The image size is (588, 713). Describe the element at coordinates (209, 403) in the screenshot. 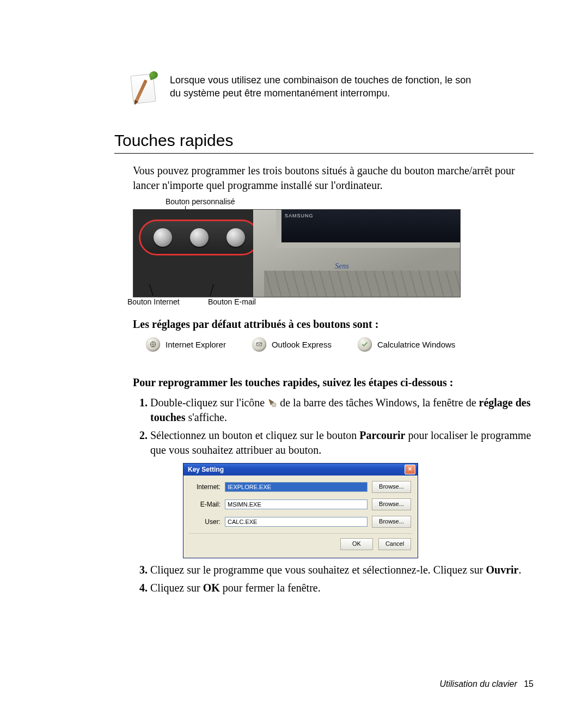

I see `step-1-a: Double-cliquez sur l'icône` at that location.